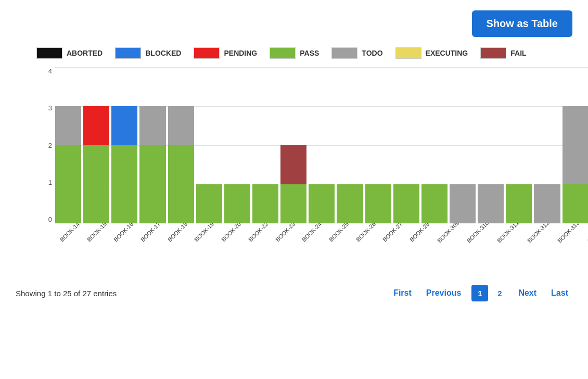  What do you see at coordinates (207, 53) in the screenshot?
I see `legend-color-pending` at bounding box center [207, 53].